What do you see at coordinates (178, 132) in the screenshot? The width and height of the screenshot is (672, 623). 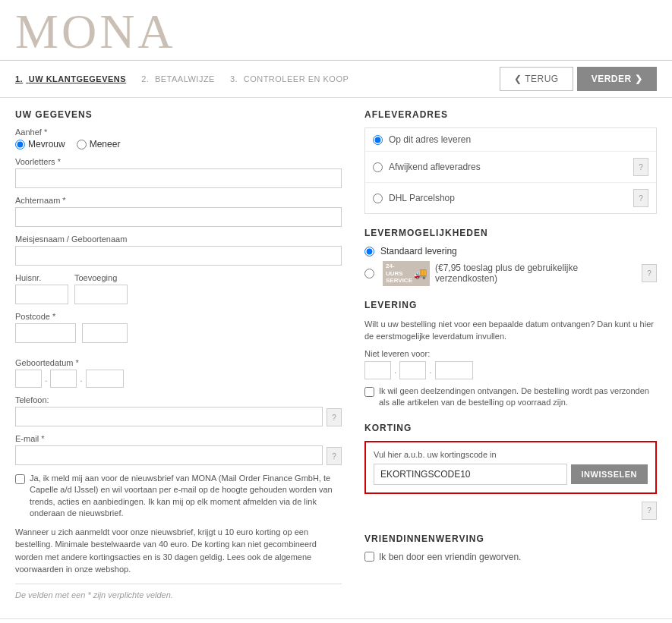 I see `aanhef-label: Aanhef *` at bounding box center [178, 132].